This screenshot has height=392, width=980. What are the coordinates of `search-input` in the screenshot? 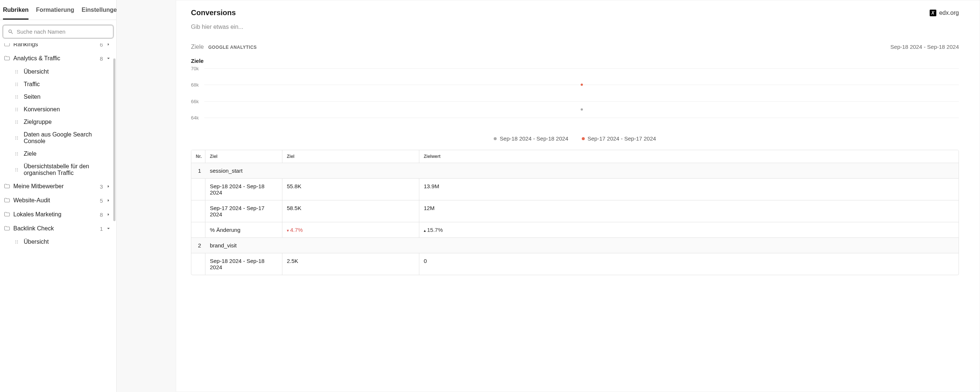 It's located at (62, 32).